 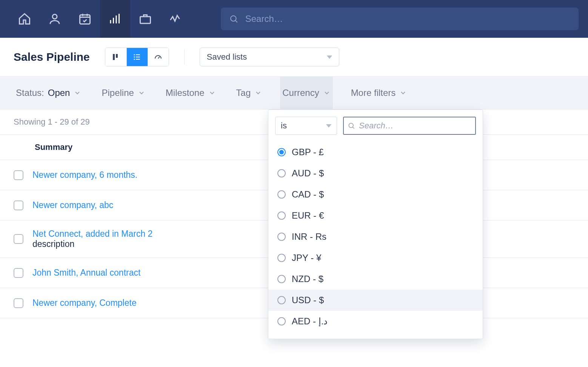 What do you see at coordinates (294, 19) in the screenshot?
I see `topbar` at bounding box center [294, 19].